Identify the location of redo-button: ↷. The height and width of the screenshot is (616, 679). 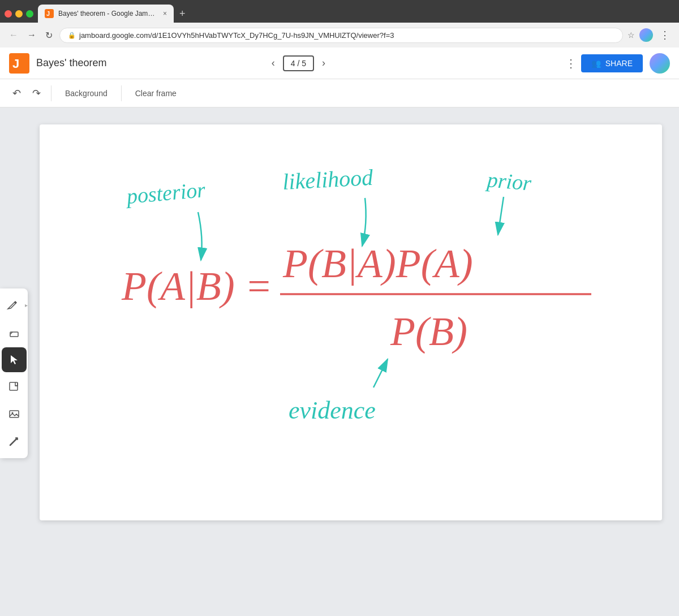
(36, 93).